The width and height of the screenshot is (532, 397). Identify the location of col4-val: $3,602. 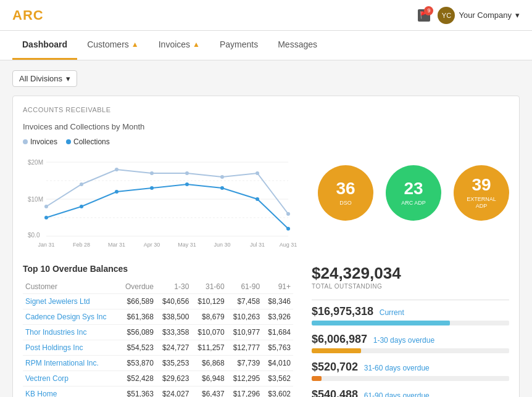
(278, 392).